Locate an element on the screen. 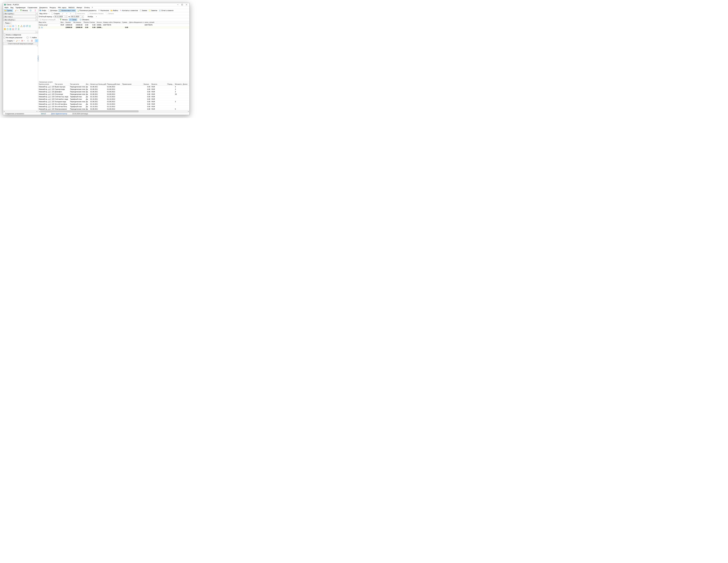 The image size is (728, 563). delete-button is located at coordinates (71, 14).